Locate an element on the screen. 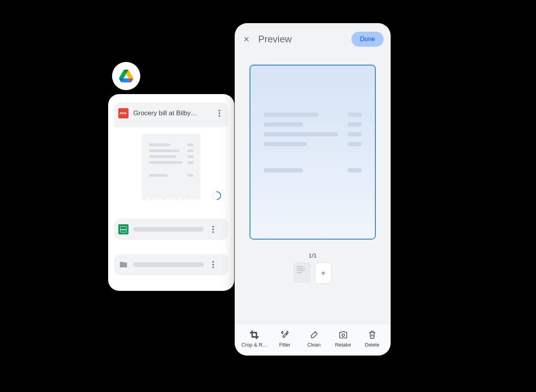  close-button is located at coordinates (246, 39).